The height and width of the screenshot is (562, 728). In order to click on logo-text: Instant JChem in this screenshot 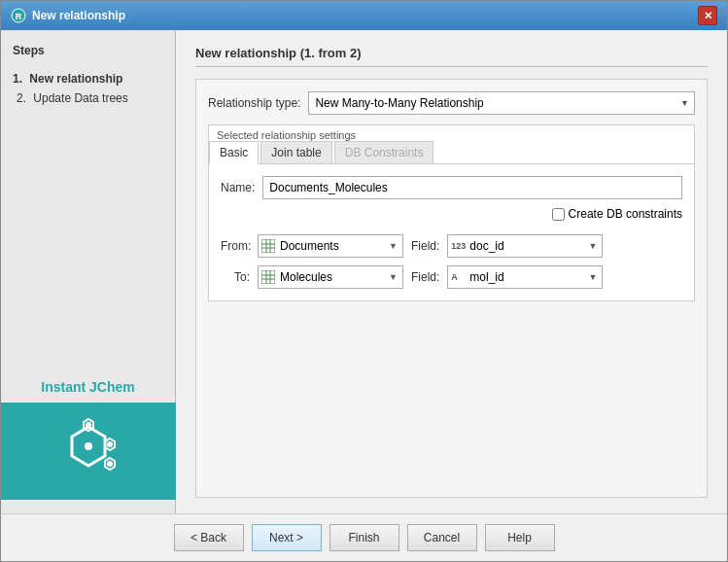, I will do `click(87, 387)`.